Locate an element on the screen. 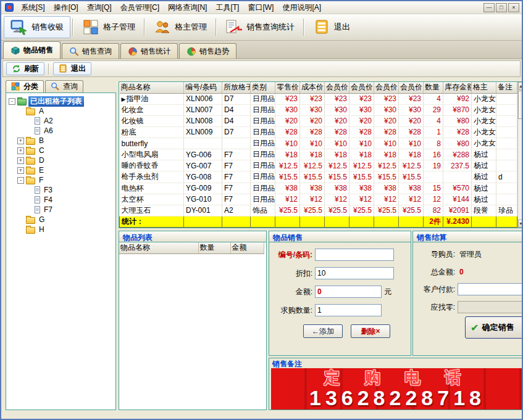  column-header: 零售价 is located at coordinates (288, 88).